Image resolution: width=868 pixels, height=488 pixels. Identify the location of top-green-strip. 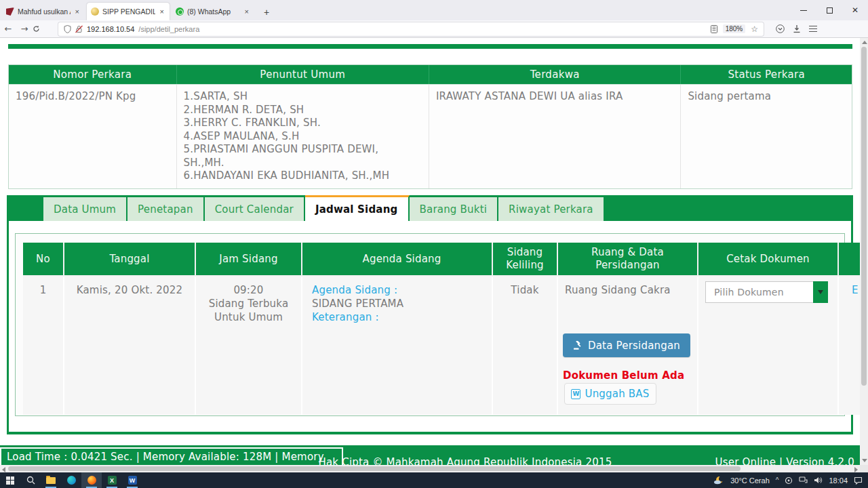
(430, 46).